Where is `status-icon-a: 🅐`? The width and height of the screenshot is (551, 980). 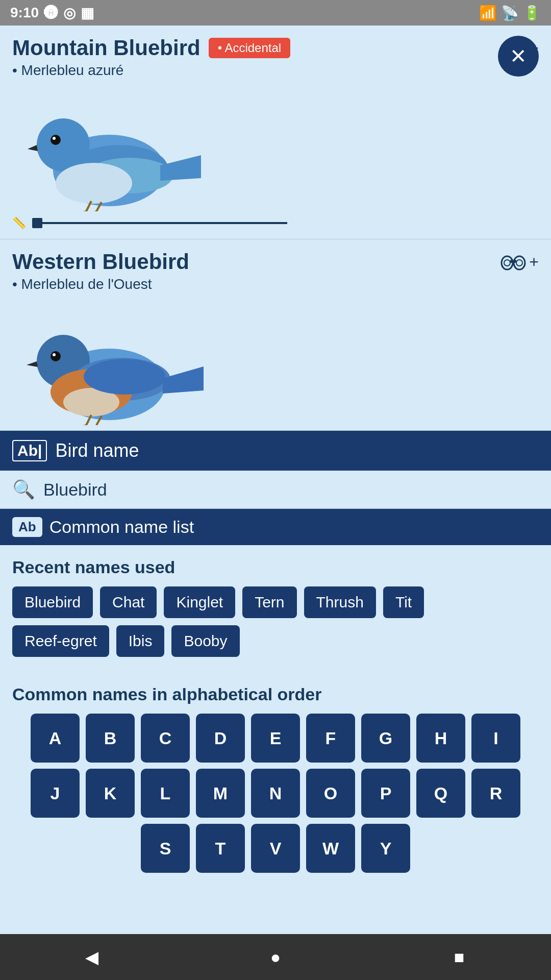 status-icon-a: 🅐 is located at coordinates (51, 13).